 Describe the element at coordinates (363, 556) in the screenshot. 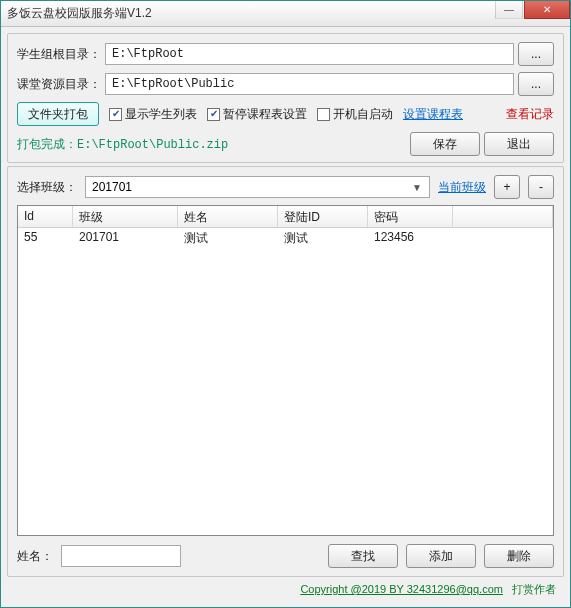

I see `find-button: 查找` at that location.